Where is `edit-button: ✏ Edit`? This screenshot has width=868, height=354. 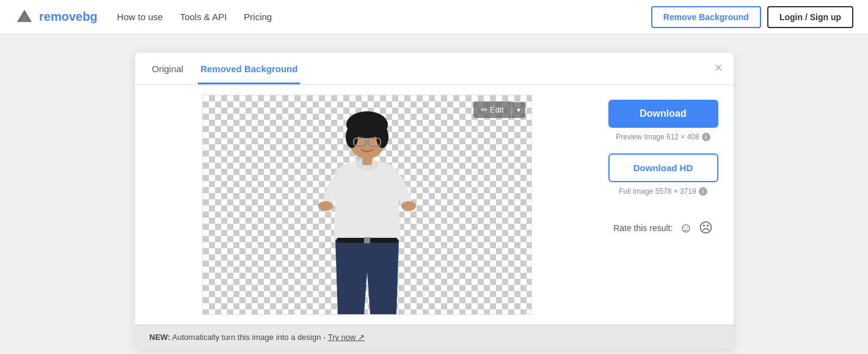 edit-button: ✏ Edit is located at coordinates (492, 110).